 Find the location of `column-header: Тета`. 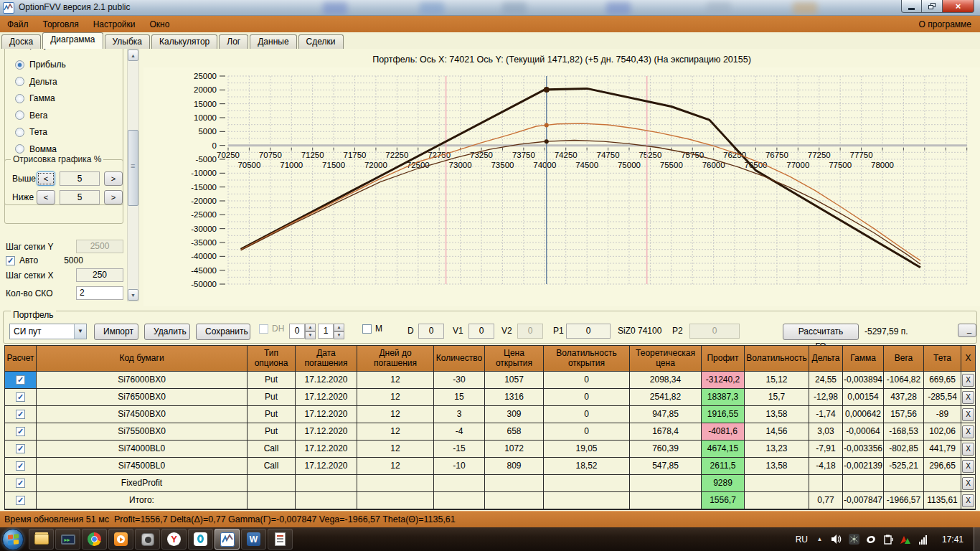

column-header: Тета is located at coordinates (943, 359).